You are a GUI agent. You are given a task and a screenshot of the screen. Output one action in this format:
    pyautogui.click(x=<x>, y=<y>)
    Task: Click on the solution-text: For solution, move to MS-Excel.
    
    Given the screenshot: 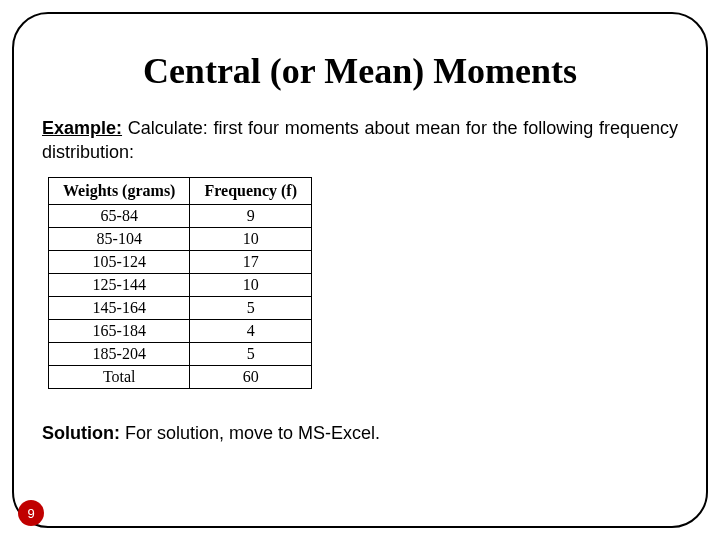 What is the action you would take?
    pyautogui.click(x=250, y=433)
    